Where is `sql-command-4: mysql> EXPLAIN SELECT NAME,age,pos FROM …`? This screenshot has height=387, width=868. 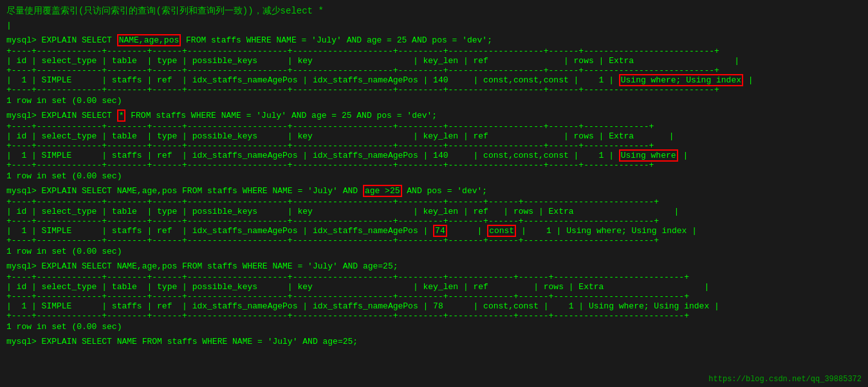 sql-command-4: mysql> EXPLAIN SELECT NAME,age,pos FROM … is located at coordinates (434, 267).